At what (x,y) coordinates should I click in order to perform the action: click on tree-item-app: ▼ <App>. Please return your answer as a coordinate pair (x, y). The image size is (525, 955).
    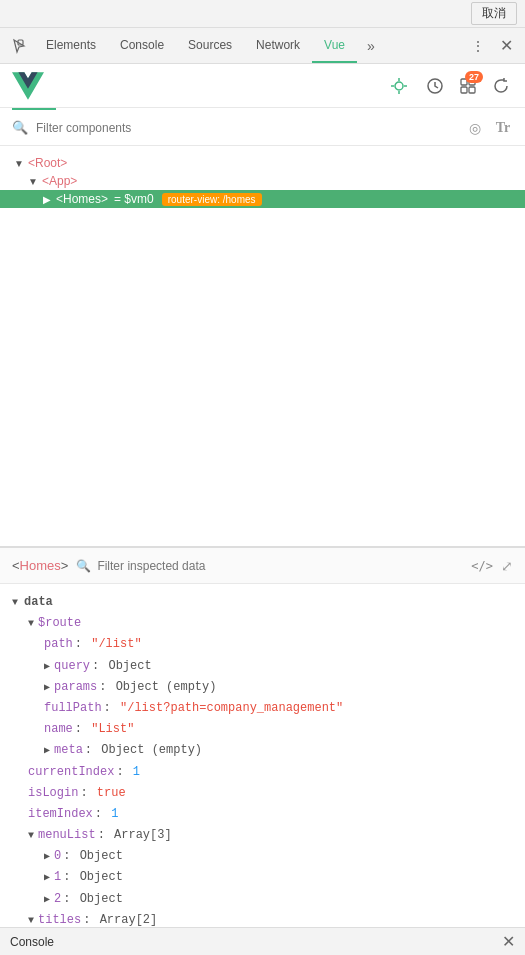
    Looking at the image, I should click on (262, 181).